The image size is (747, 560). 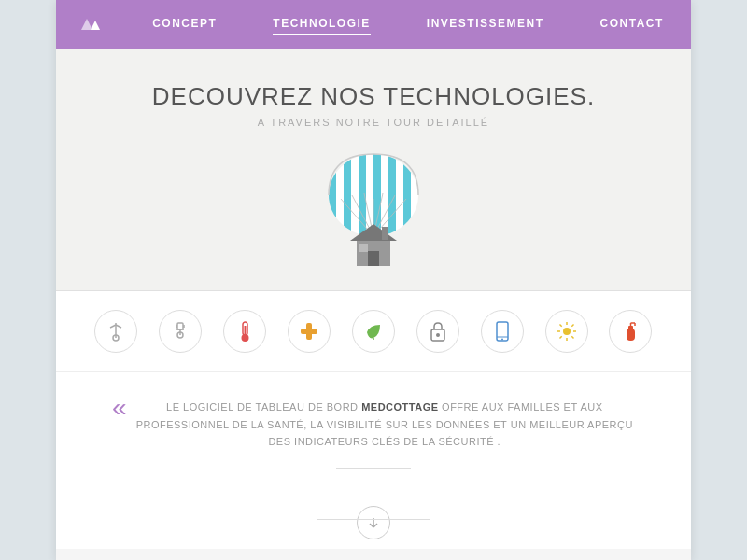 What do you see at coordinates (309, 331) in the screenshot?
I see `medical-icon` at bounding box center [309, 331].